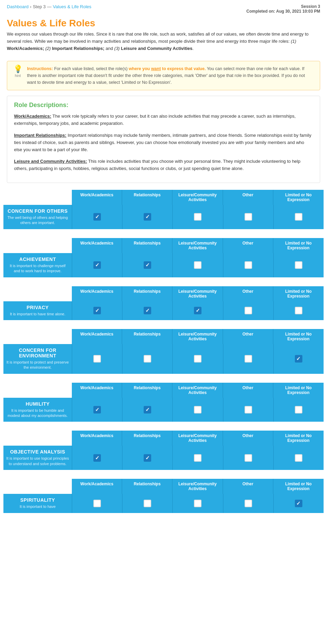  What do you see at coordinates (38, 503) in the screenshot?
I see `value-label-6: SPIRITUALITYIt is important to have` at bounding box center [38, 503].